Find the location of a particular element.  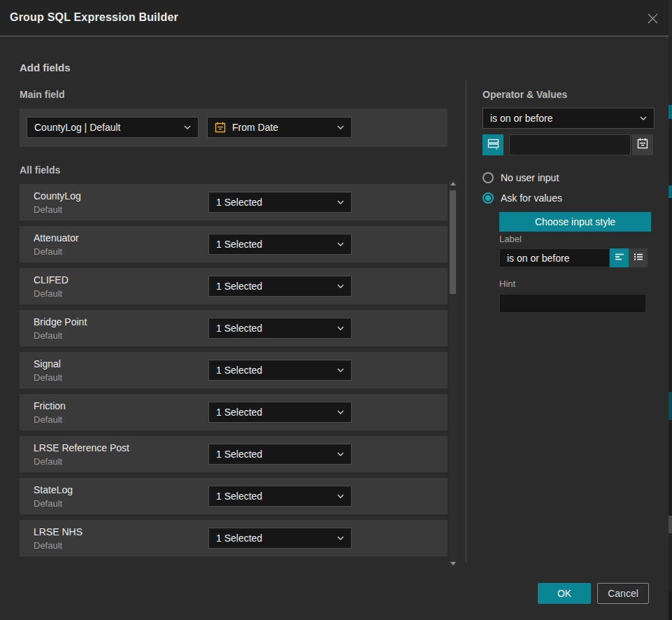

field-name: CountyLog is located at coordinates (57, 196).